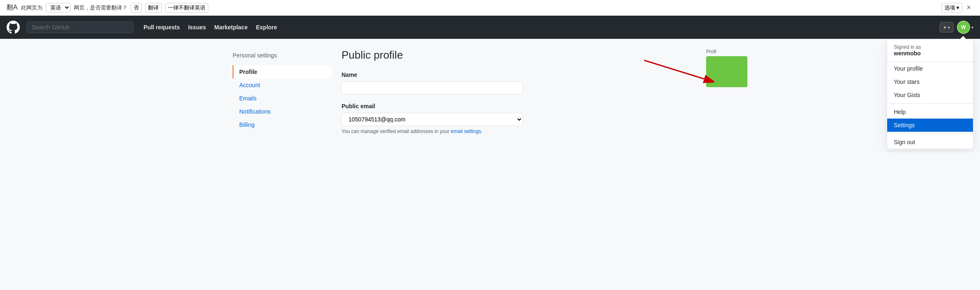 This screenshot has width=980, height=290. What do you see at coordinates (544, 75) in the screenshot?
I see `name-label: Name` at bounding box center [544, 75].